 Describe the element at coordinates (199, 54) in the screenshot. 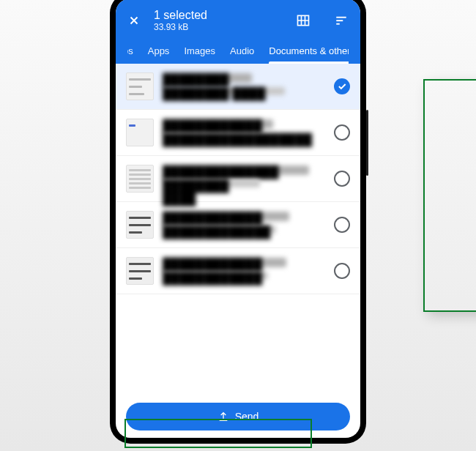

I see `tab-images: Images` at that location.